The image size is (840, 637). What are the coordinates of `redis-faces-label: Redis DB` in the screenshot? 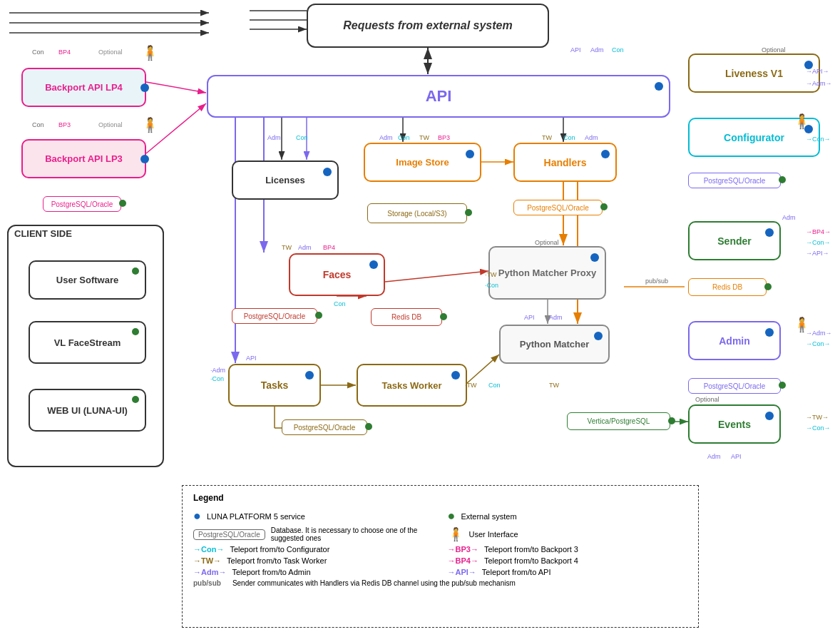 It's located at (406, 317).